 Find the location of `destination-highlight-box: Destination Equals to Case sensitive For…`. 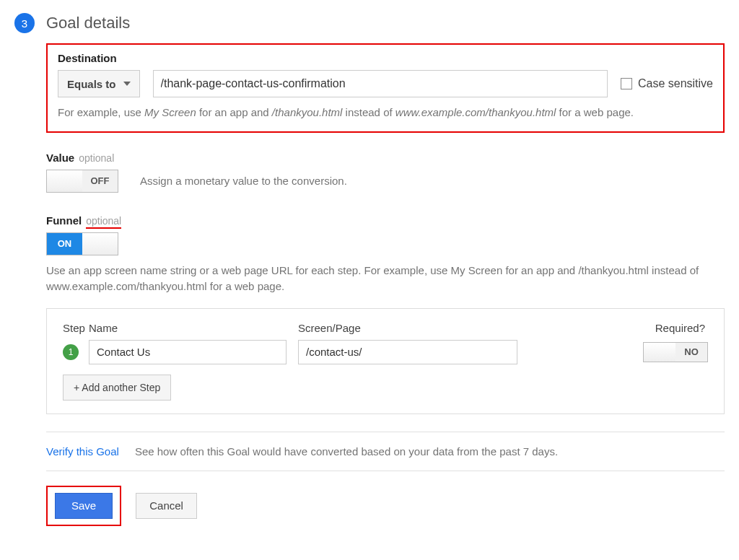

destination-highlight-box: Destination Equals to Case sensitive For… is located at coordinates (385, 88).